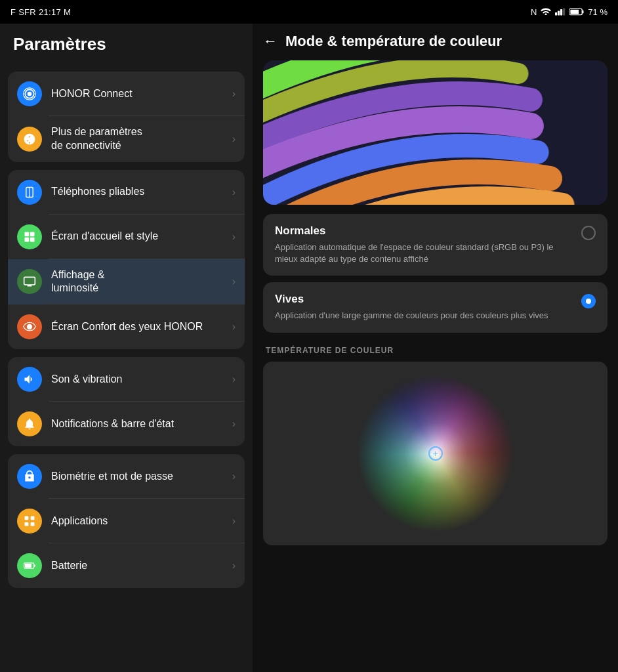 The image size is (618, 672). What do you see at coordinates (126, 521) in the screenshot?
I see `sidebar-item-applications: Applications ›` at bounding box center [126, 521].